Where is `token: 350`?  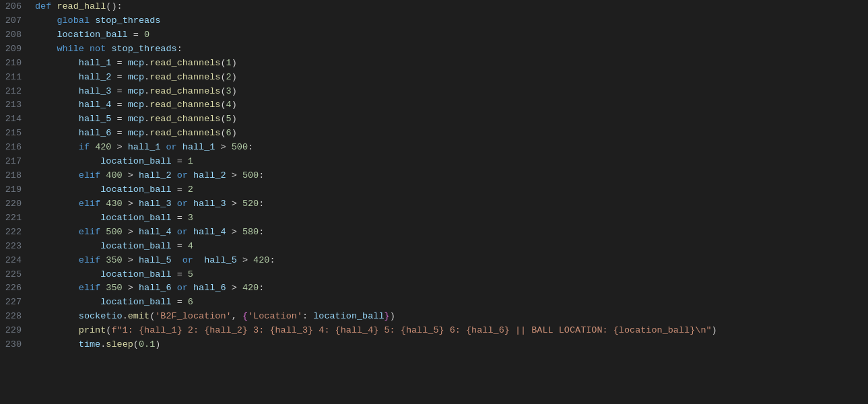
token: 350 is located at coordinates (114, 260).